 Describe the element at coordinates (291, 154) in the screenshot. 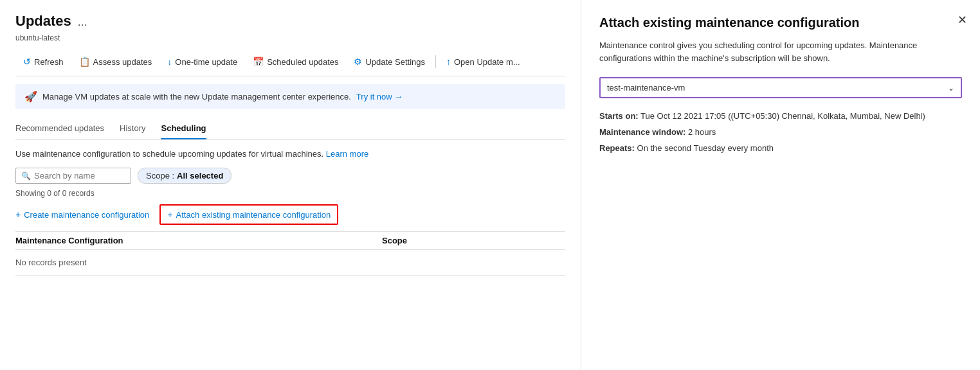

I see `scheduling-description: Use maintenance configuration to schedul…` at that location.